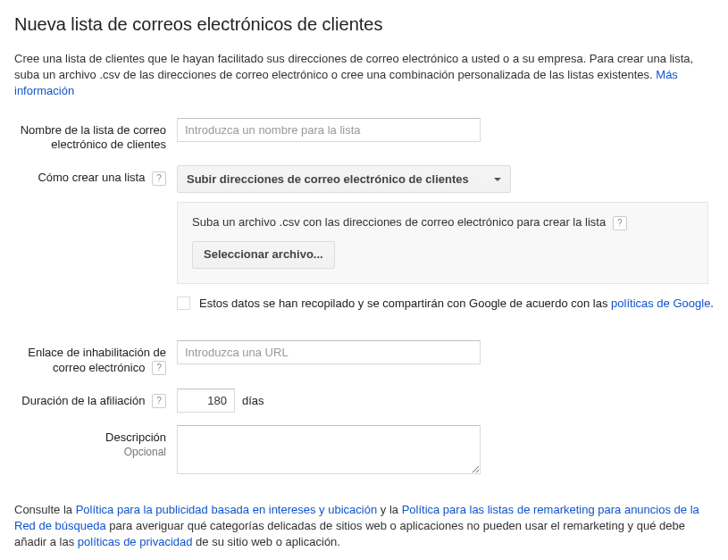  Describe the element at coordinates (83, 400) in the screenshot. I see `duration-label: Duración de la afiliación` at that location.